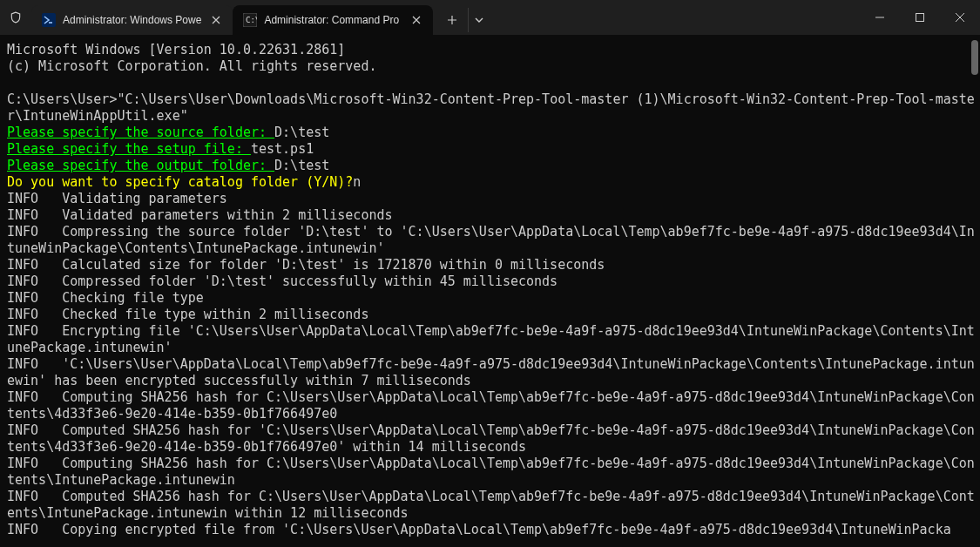  Describe the element at coordinates (491, 439) in the screenshot. I see `info-line: INFO Computed SHA256 hash for 'C:\Users\…` at that location.